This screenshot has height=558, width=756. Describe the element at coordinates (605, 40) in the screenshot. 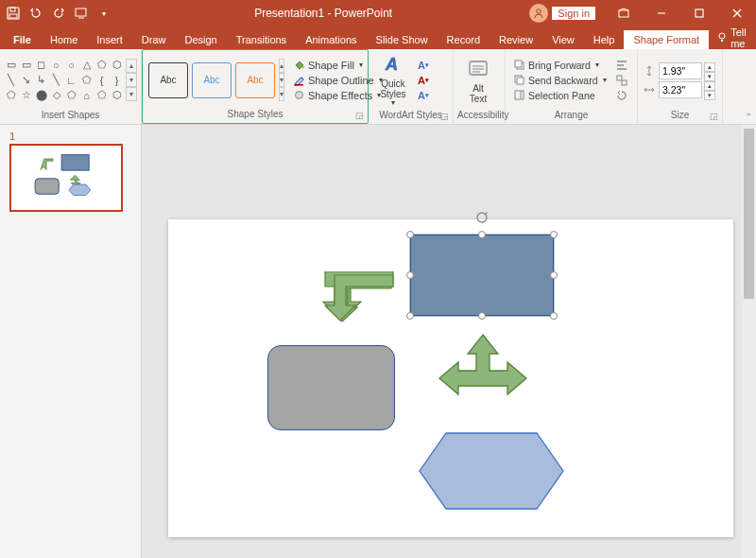

I see `tab-help: Help` at that location.